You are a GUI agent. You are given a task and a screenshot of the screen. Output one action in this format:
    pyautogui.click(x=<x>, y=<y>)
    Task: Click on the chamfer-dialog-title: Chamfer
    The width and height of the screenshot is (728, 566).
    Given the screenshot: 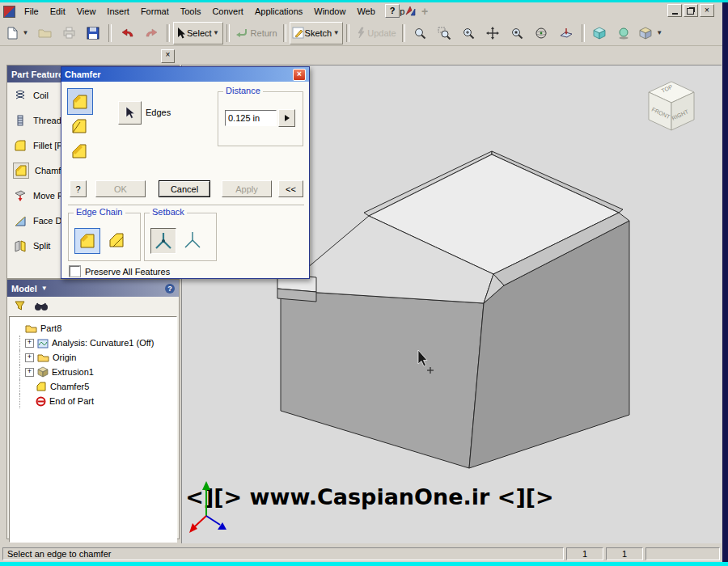 What is the action you would take?
    pyautogui.click(x=83, y=74)
    